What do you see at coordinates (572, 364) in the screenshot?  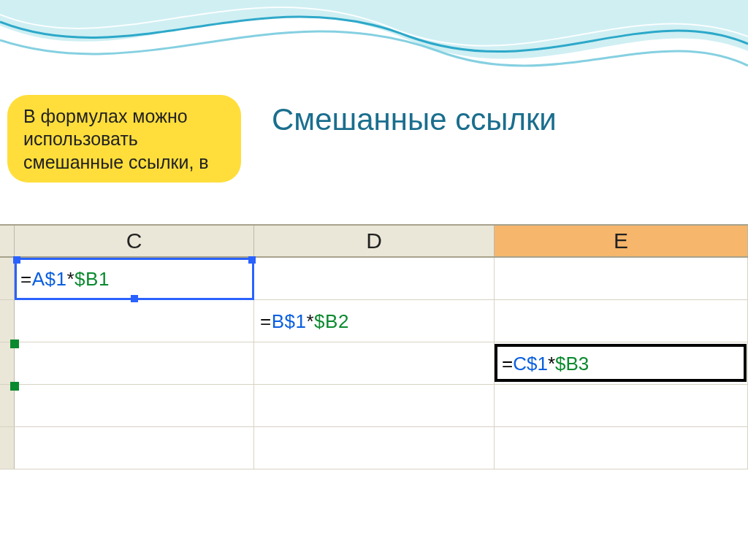 I see `ref-b: $B3` at bounding box center [572, 364].